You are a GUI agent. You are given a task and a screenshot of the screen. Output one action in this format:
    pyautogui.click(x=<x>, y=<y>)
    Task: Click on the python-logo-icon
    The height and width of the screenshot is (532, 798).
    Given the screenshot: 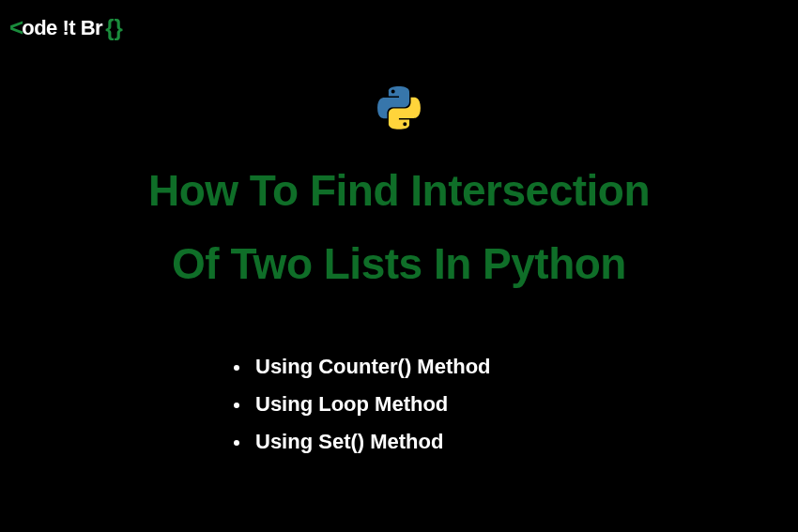 What is the action you would take?
    pyautogui.click(x=399, y=110)
    